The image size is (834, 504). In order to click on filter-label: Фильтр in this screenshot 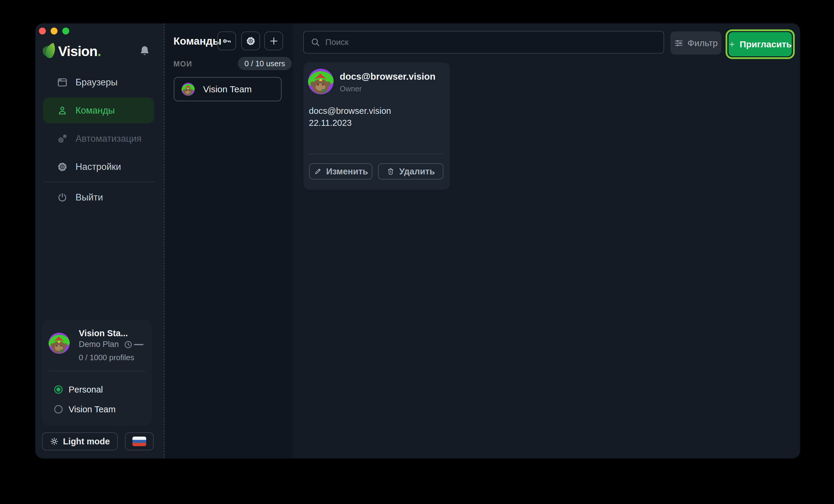, I will do `click(703, 43)`.